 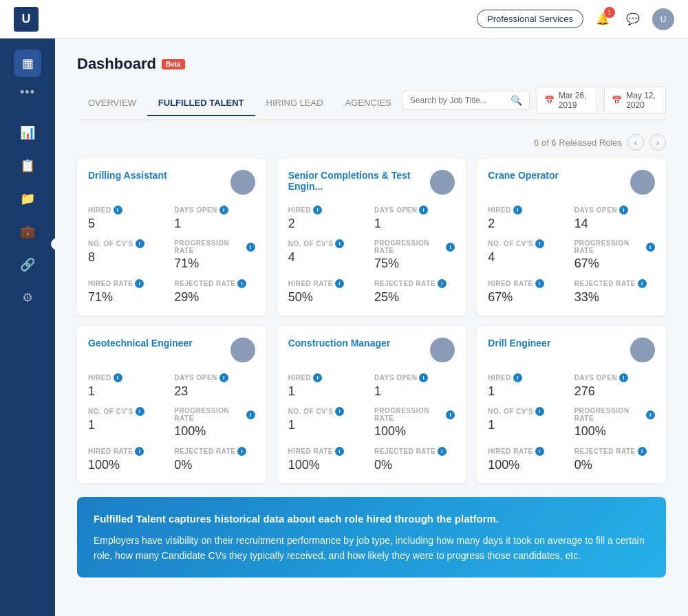 I want to click on date-to-value: May 12, 2020, so click(x=643, y=100).